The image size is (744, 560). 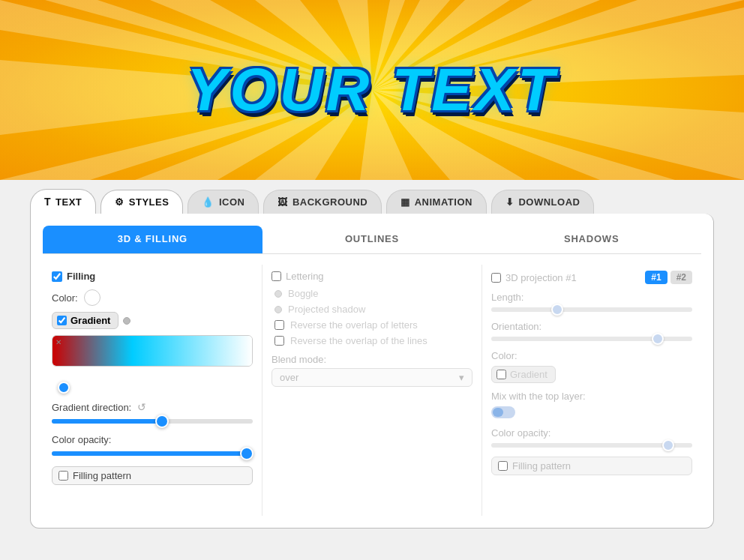 What do you see at coordinates (498, 412) in the screenshot?
I see `mix-toggle-knob` at bounding box center [498, 412].